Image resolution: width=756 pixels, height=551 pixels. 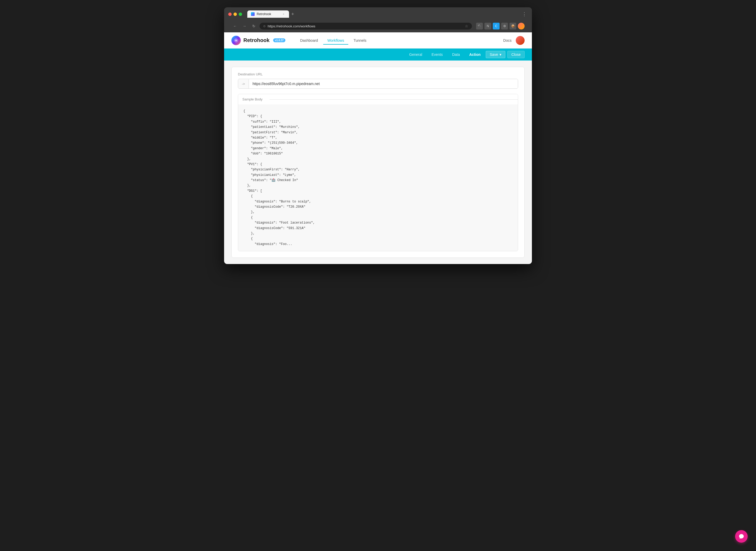 I want to click on extension-3: C, so click(x=496, y=26).